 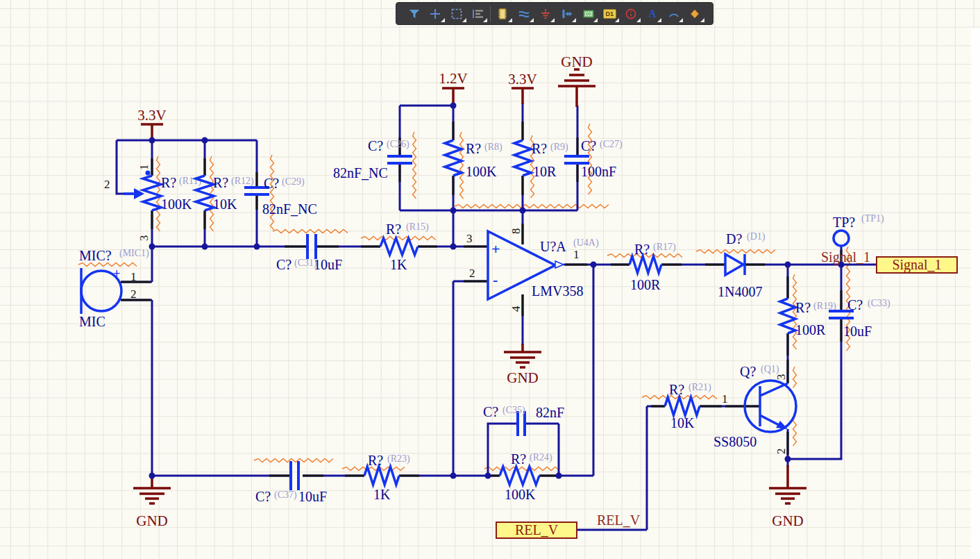 What do you see at coordinates (845, 257) in the screenshot?
I see `net-label-signal1: Signal_1` at bounding box center [845, 257].